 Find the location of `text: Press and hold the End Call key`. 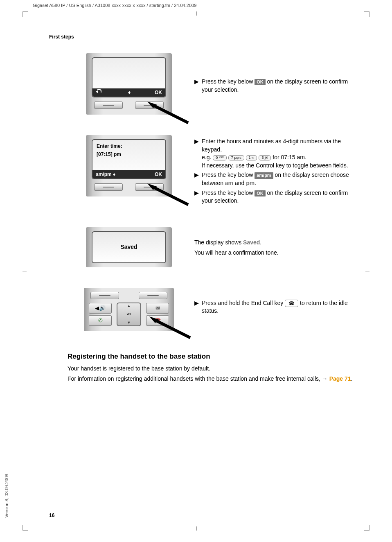

text: Press and hold the End Call key is located at coordinates (243, 303).